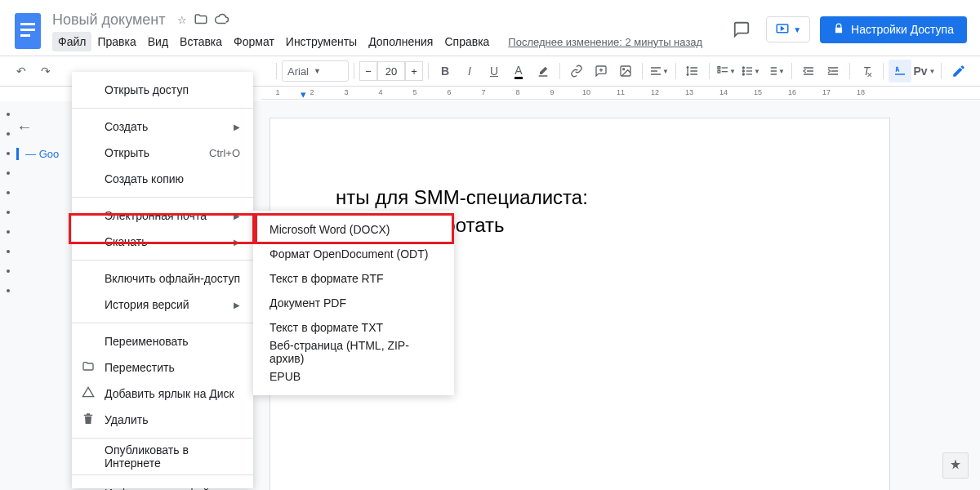 The height and width of the screenshot is (490, 980). What do you see at coordinates (201, 42) in the screenshot?
I see `menu-insert: Вставка` at bounding box center [201, 42].